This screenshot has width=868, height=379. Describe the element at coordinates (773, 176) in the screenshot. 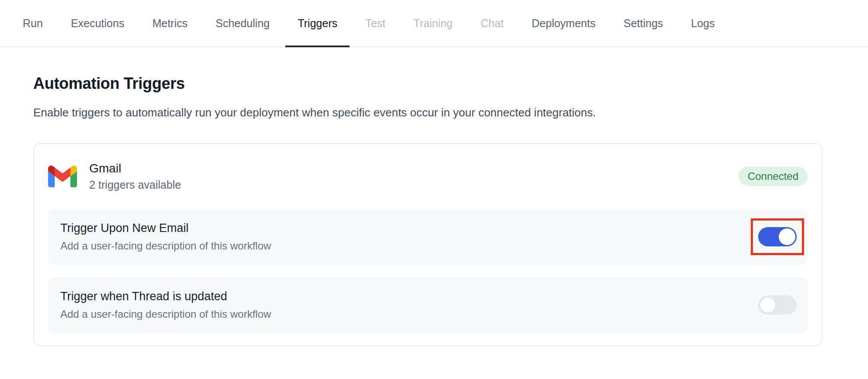

I see `status-badge: Connected` at that location.